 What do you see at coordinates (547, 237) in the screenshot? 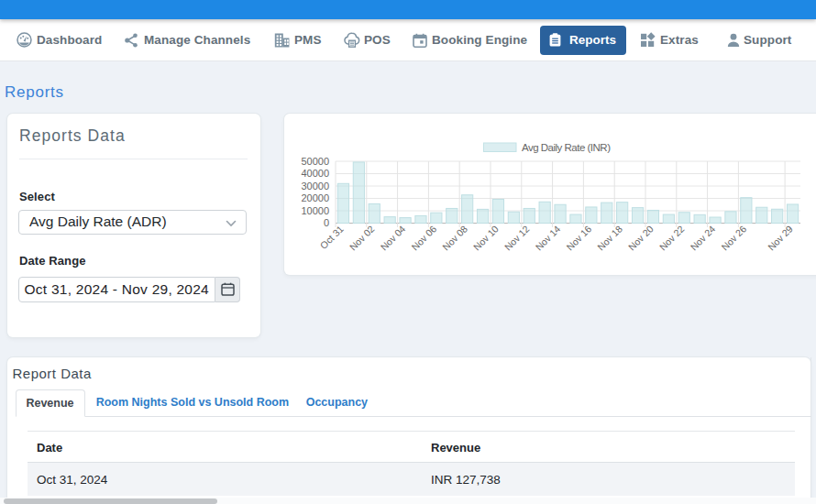
I see `svg-text: Nov 14` at bounding box center [547, 237].